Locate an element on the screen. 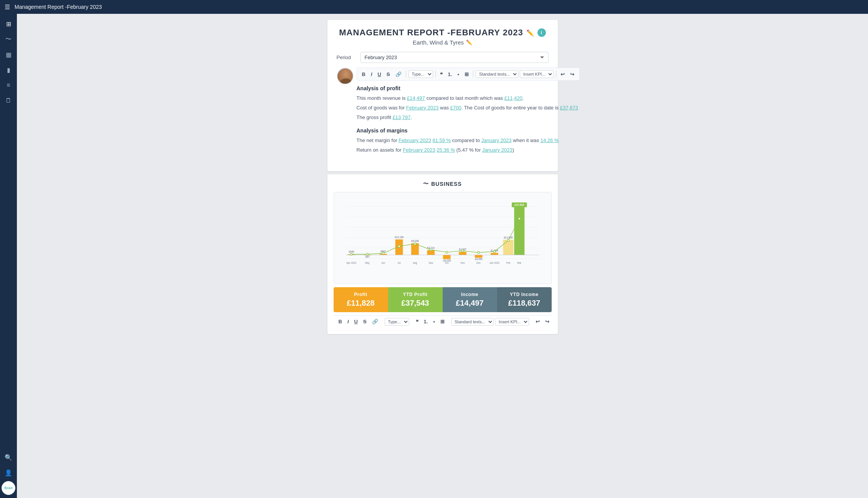  sidebar-item-bar-chart: ▮ is located at coordinates (8, 70).